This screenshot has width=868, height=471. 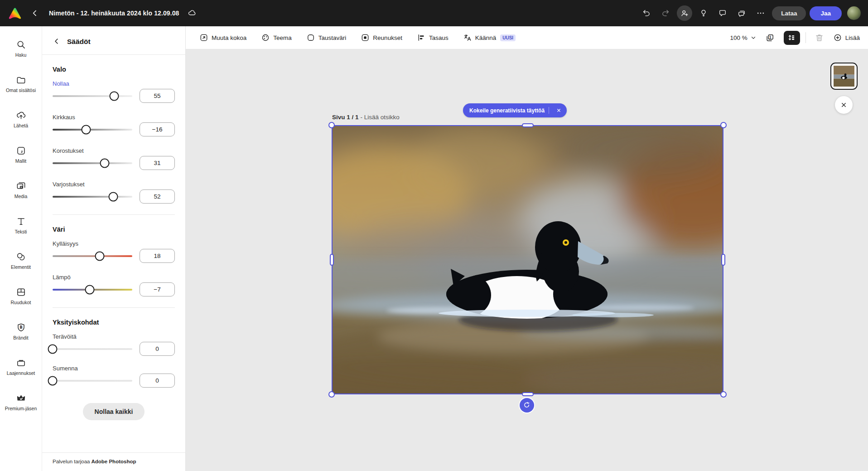 What do you see at coordinates (527, 405) in the screenshot?
I see `rotate-handle` at bounding box center [527, 405].